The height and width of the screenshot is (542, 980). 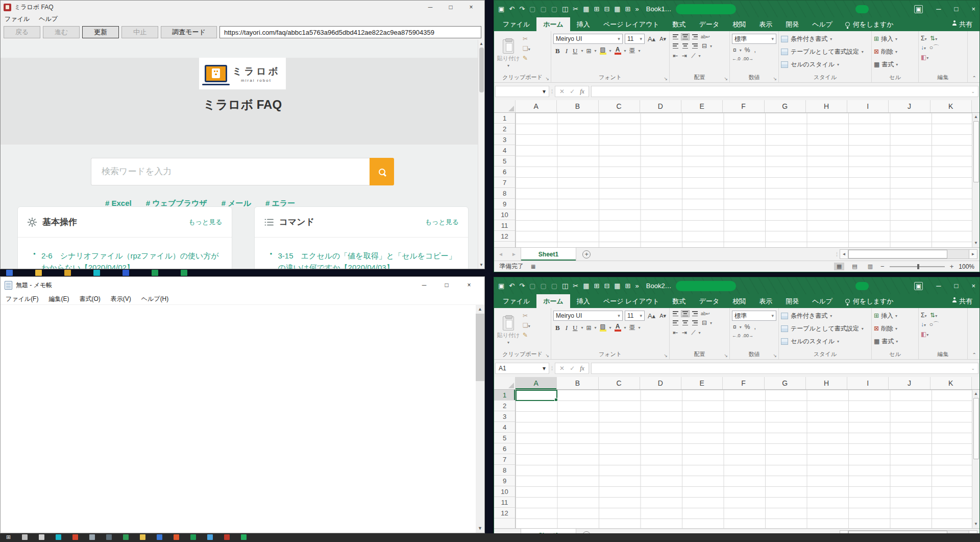 What do you see at coordinates (567, 51) in the screenshot?
I see `italic-button: I` at bounding box center [567, 51].